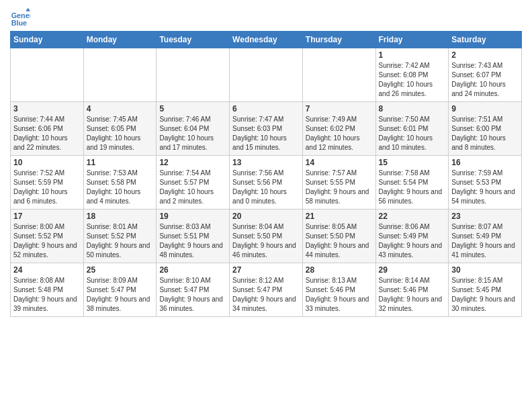  What do you see at coordinates (47, 290) in the screenshot?
I see `calendar-cell: 24Sunrise: 8:08 AM Sunset: 5:48 PM Dayli…` at bounding box center [47, 290].